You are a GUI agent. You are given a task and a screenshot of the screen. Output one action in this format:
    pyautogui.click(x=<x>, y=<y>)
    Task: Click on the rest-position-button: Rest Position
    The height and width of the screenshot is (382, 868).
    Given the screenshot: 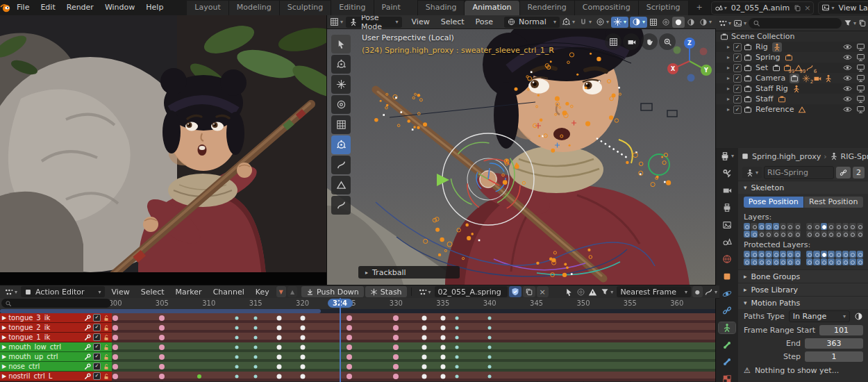 What is the action you would take?
    pyautogui.click(x=834, y=202)
    